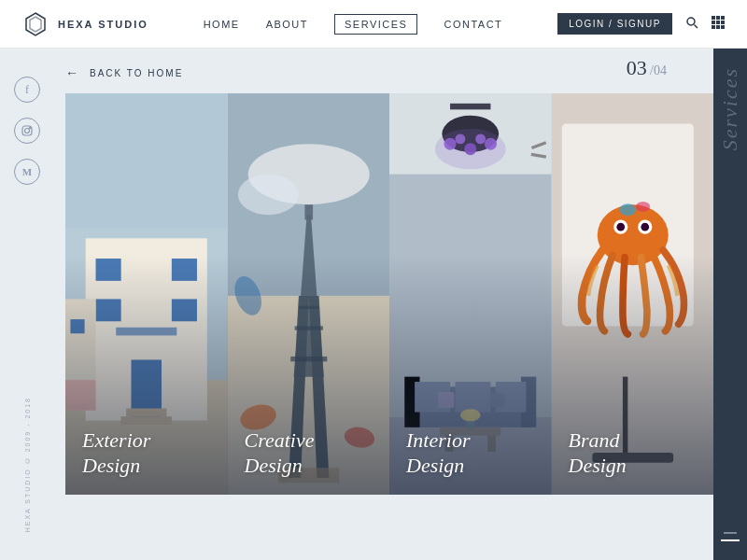 The image size is (747, 560). Describe the element at coordinates (730, 537) in the screenshot. I see `pagination` at that location.